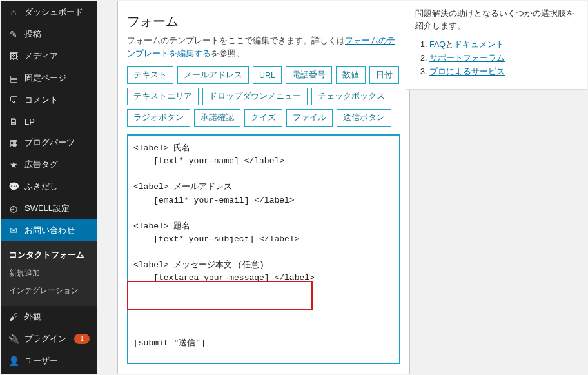  I want to click on menu-label: ふきだし, so click(41, 187).